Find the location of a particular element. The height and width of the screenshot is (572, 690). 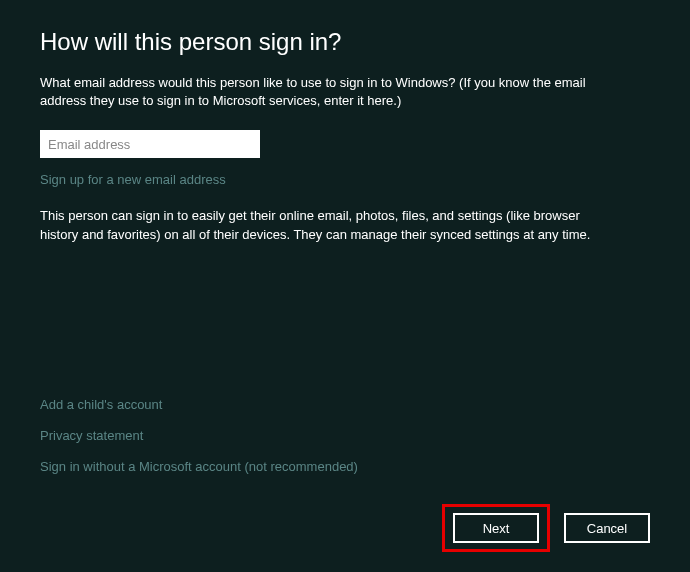

sign-in-without-account-link: Sign in without a Microsoft account (not… is located at coordinates (199, 466).